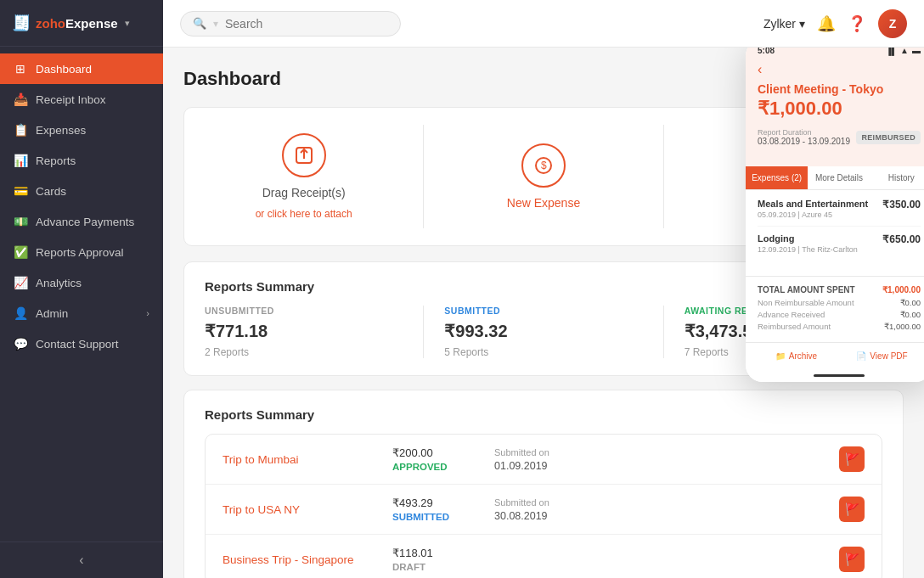 The image size is (924, 578). What do you see at coordinates (82, 69) in the screenshot?
I see `sidebar-item-dashboard: ⊞ Dashboard` at bounding box center [82, 69].